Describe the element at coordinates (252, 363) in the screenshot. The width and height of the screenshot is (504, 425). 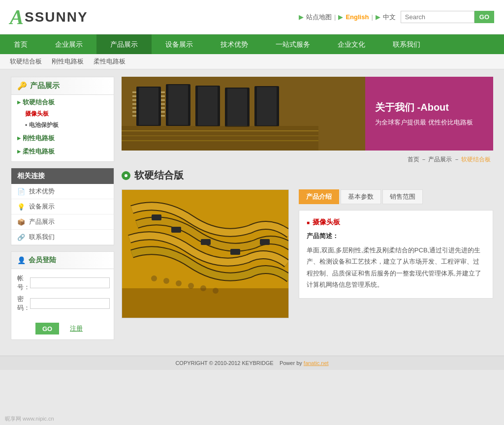
I see `footer: COPYRIGHT © 2010-2012 KEYBRIDGE Power by…` at that location.